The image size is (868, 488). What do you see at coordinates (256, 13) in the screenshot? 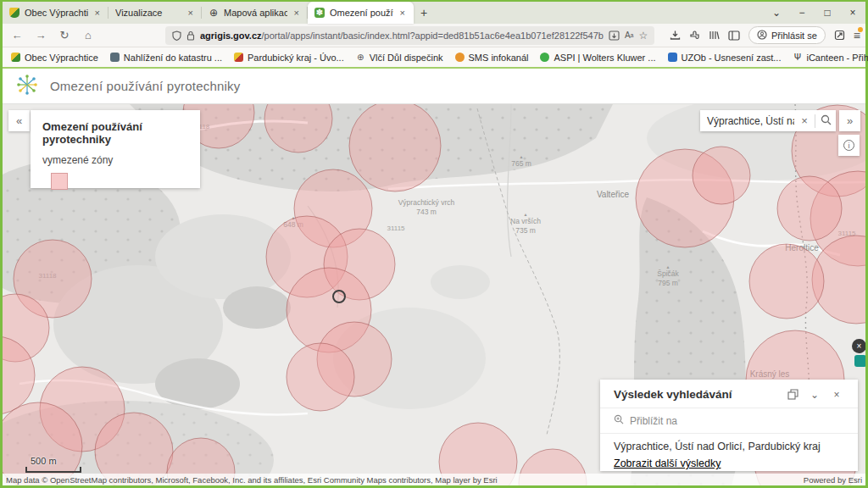
I see `tab-title: Mapová aplikace omezení pyro` at bounding box center [256, 13].